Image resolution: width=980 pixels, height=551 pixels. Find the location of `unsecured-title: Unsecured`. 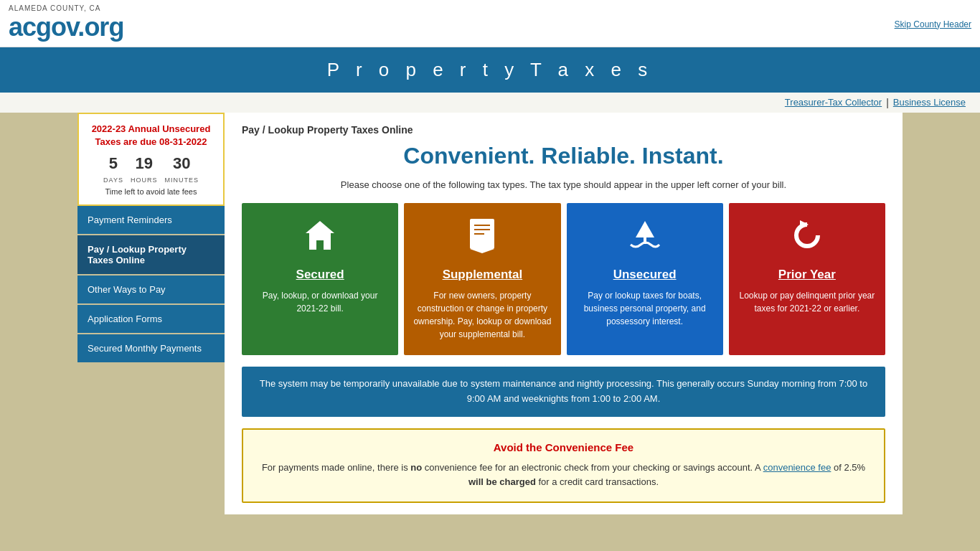

unsecured-title: Unsecured is located at coordinates (645, 275).